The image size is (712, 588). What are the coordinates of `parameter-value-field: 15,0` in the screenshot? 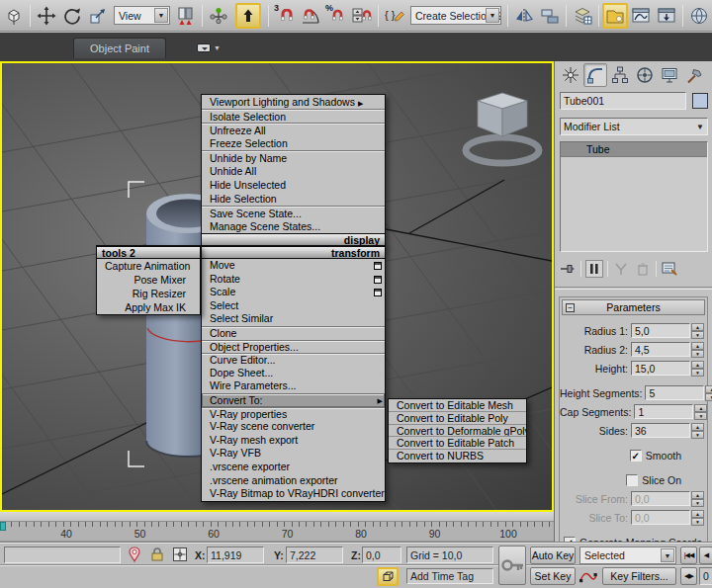 It's located at (661, 368).